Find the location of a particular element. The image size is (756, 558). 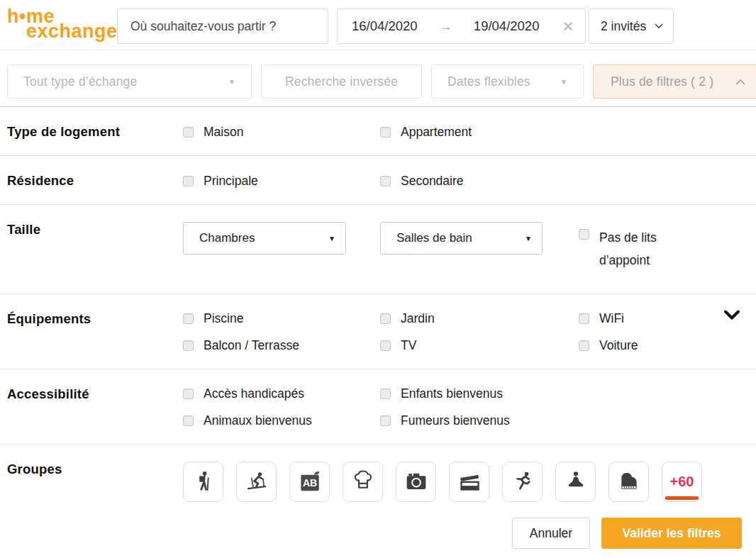

date-start: 16/04/2020 is located at coordinates (384, 26).